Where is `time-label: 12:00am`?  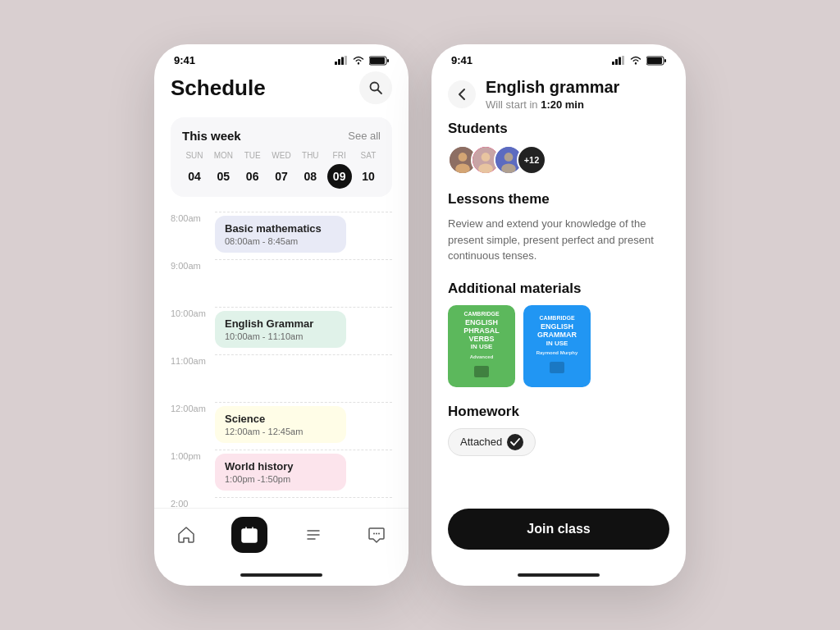
time-label: 12:00am is located at coordinates (193, 408).